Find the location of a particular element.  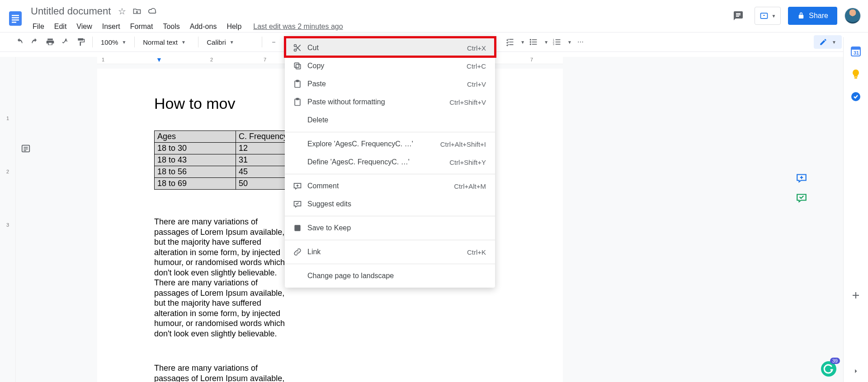

menu-file: File is located at coordinates (38, 27).